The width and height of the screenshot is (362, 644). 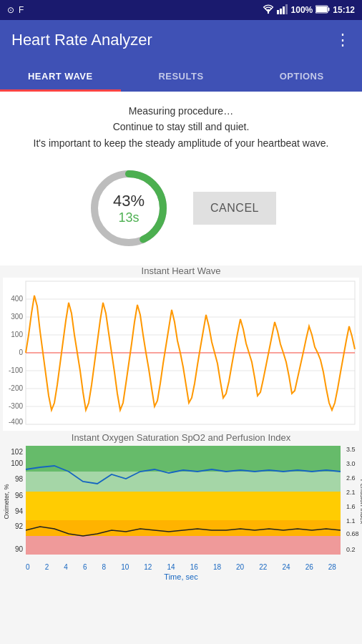 What do you see at coordinates (343, 10) in the screenshot?
I see `time: 15:12` at bounding box center [343, 10].